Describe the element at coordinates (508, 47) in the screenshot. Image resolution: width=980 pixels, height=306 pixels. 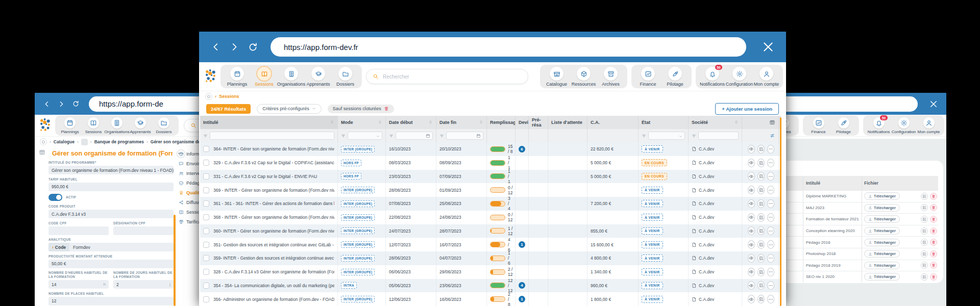
I see `url-bar: https://app.form-dev.fr` at that location.